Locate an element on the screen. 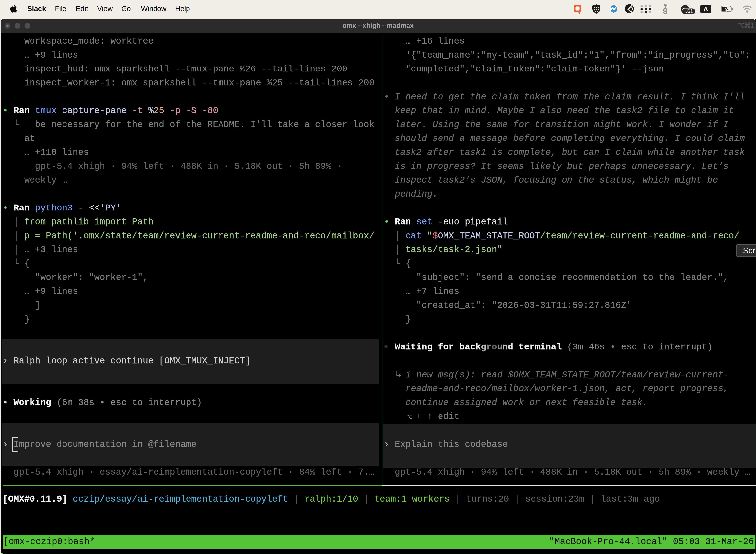 The height and width of the screenshot is (554, 756). svg-text: ..61 is located at coordinates (689, 11).